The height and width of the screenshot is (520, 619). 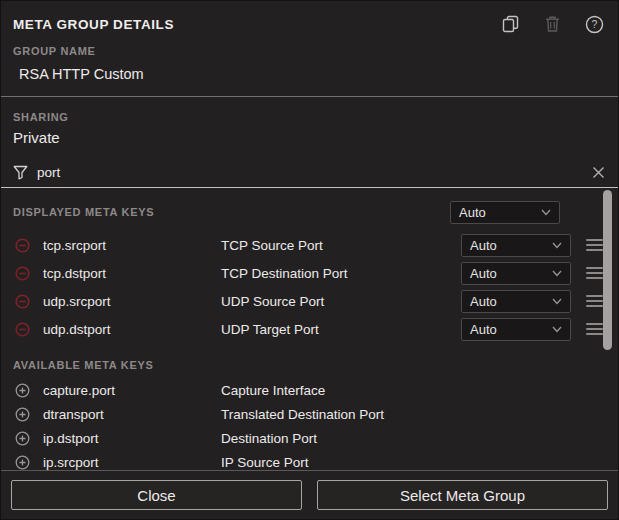 I want to click on group-name-label: GROUP NAME, so click(x=310, y=51).